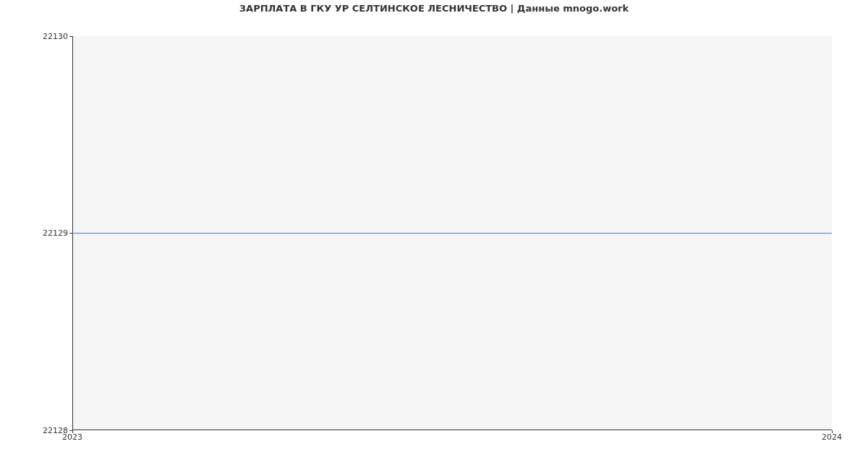 The height and width of the screenshot is (470, 868). I want to click on chart-title: ЗАРПЛАТА В ГКУ УР СЕЛТИНСКОЕ ЛЕСНИЧЕСТВО…, so click(434, 9).